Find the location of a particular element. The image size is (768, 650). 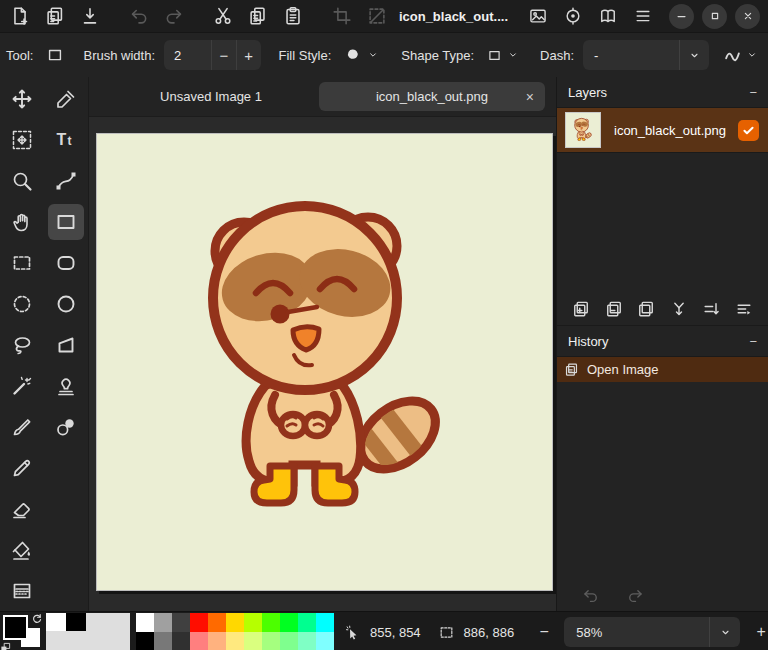

freeform-shape-tool is located at coordinates (66, 345).